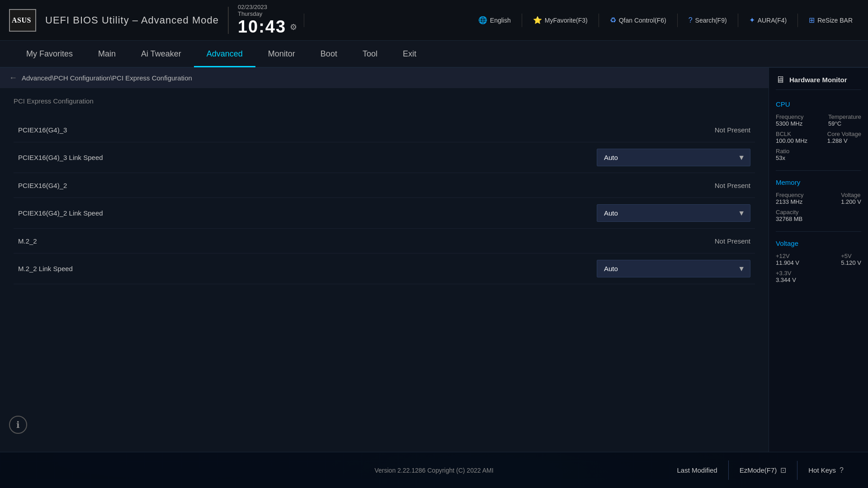  I want to click on time-block: 10:43 ⚙, so click(268, 27).